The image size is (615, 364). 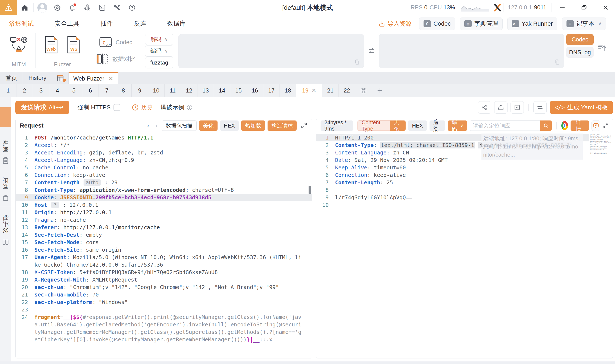 What do you see at coordinates (117, 8) in the screenshot?
I see `tools-icon` at bounding box center [117, 8].